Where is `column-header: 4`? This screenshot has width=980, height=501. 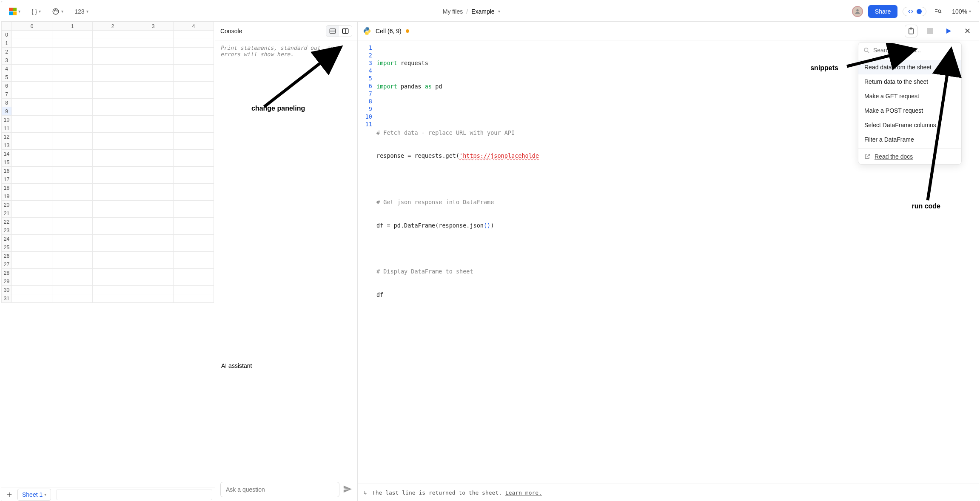
column-header: 4 is located at coordinates (194, 26).